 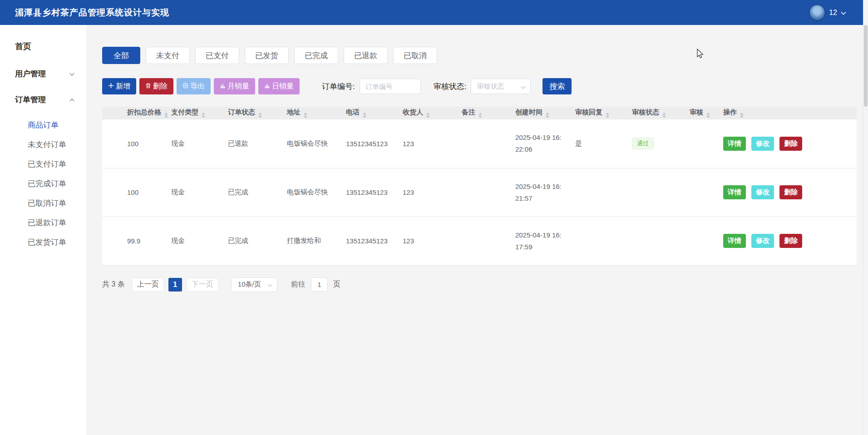 What do you see at coordinates (311, 113) in the screenshot?
I see `column-header-address: 地址` at bounding box center [311, 113].